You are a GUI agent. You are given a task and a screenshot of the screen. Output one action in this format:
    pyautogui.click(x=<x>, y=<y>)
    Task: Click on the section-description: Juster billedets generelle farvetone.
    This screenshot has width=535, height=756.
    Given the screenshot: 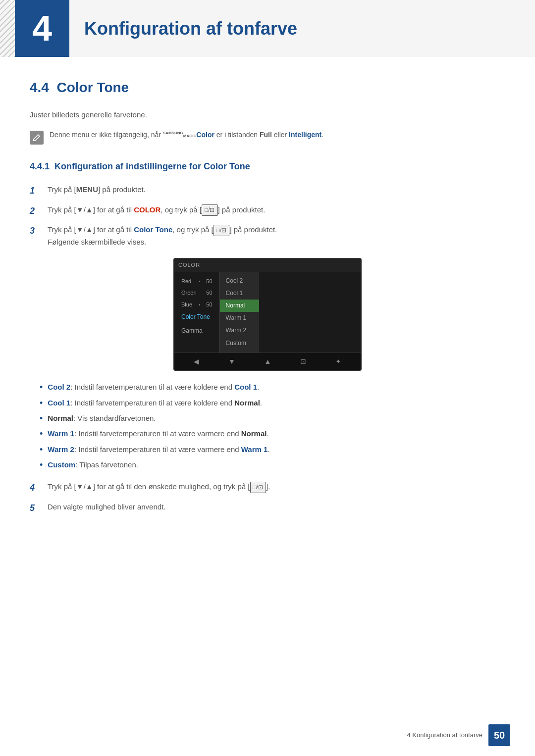 What is the action you would take?
    pyautogui.click(x=268, y=115)
    